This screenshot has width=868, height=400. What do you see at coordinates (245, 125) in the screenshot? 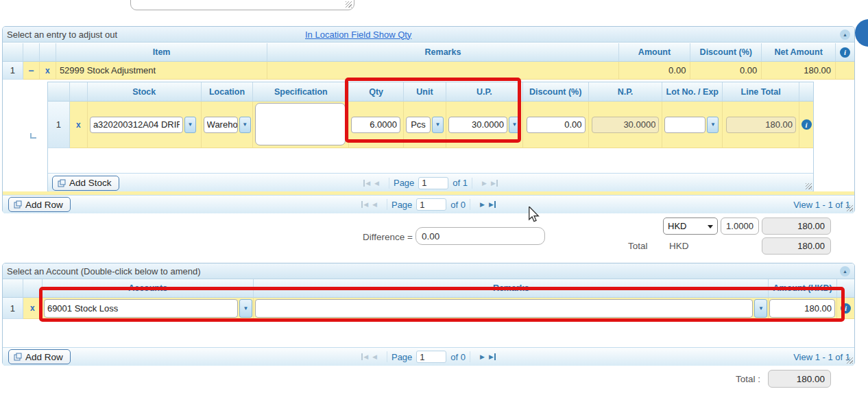
I see `location-dropdown-icon: ▼` at bounding box center [245, 125].